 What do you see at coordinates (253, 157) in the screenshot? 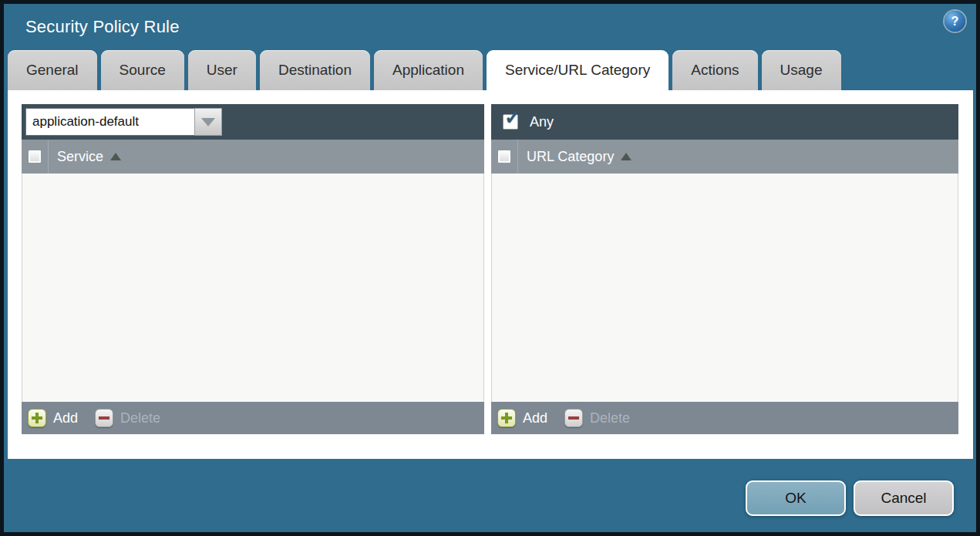
I see `service-column-header: Service` at bounding box center [253, 157].